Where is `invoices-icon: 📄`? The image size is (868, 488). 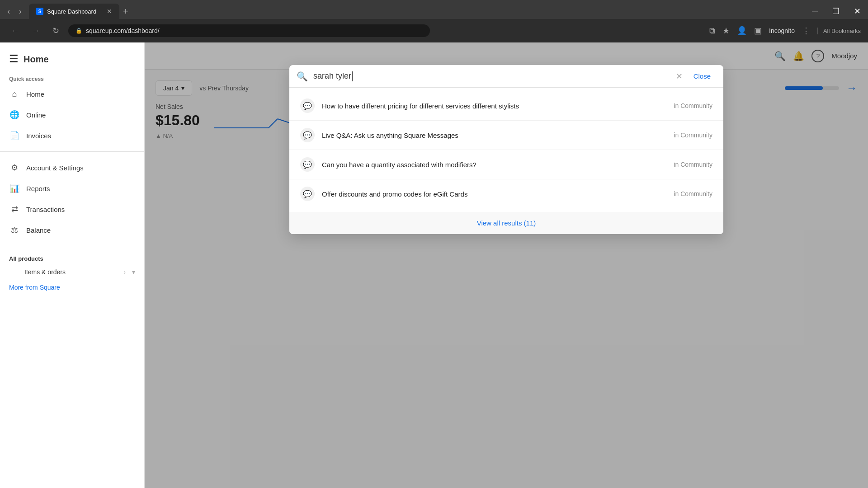 invoices-icon: 📄 is located at coordinates (14, 136).